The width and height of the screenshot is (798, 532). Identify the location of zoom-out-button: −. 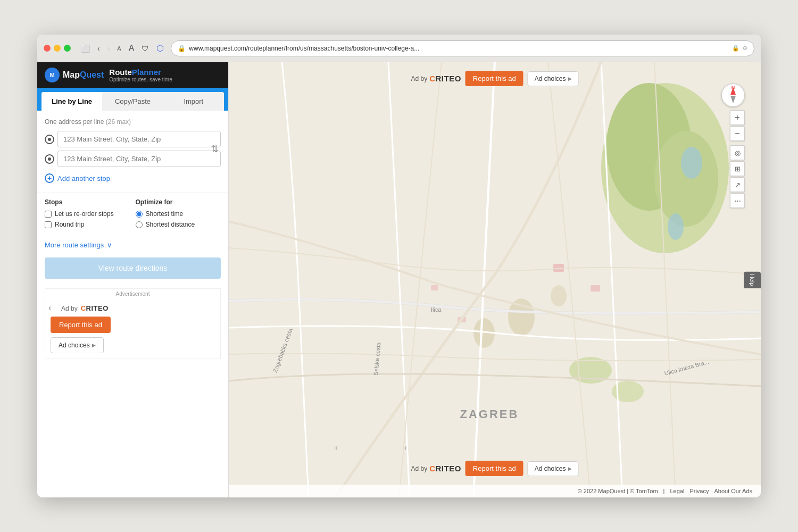
(737, 134).